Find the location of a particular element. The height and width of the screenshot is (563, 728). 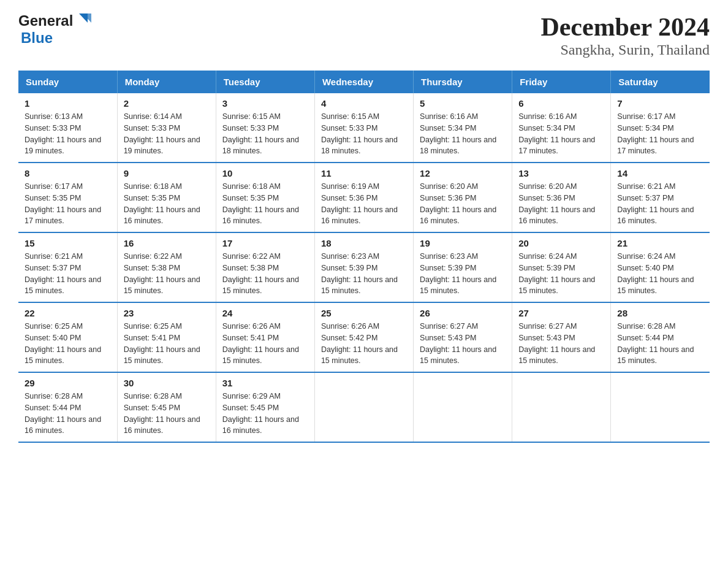

calendar-cell: 2Sunrise: 6:14 AMSunset: 5:33 PMDaylight… is located at coordinates (167, 128).